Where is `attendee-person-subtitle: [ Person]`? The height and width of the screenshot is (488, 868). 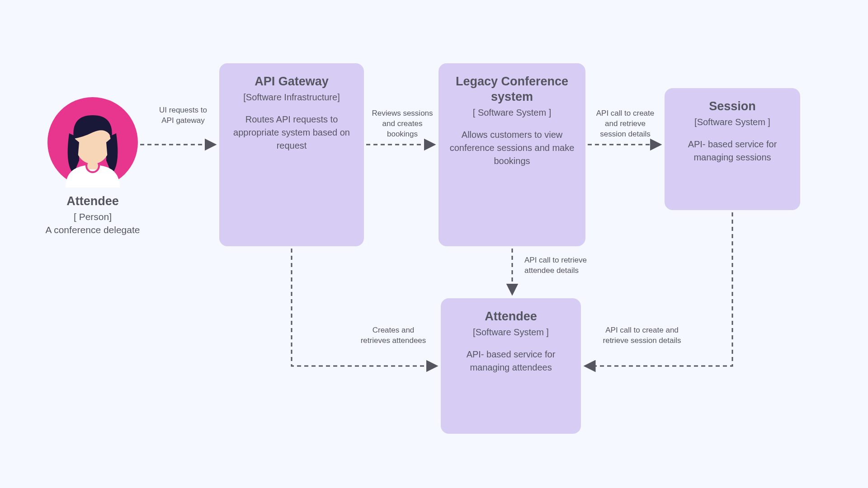
attendee-person-subtitle: [ Person] is located at coordinates (93, 217).